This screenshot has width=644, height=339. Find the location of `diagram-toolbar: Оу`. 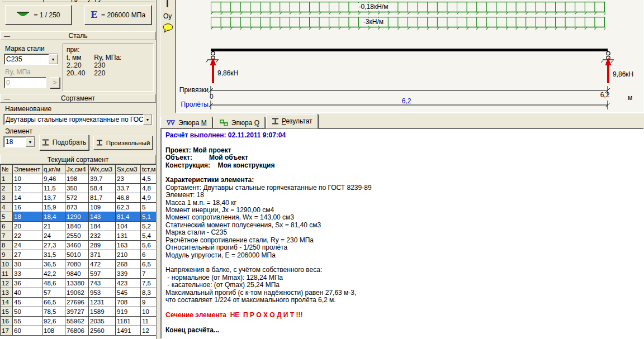

diagram-toolbar: Оу is located at coordinates (168, 57).